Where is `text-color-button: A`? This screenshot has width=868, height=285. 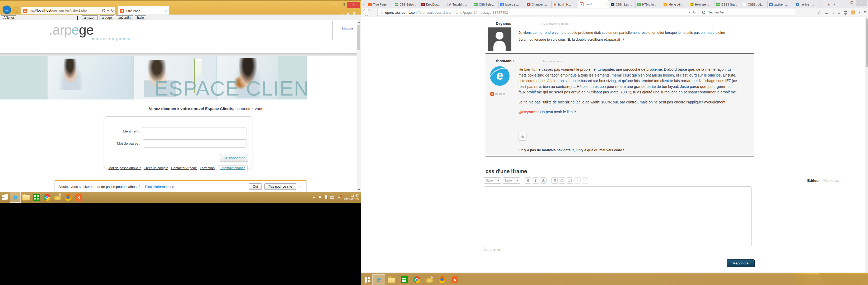
text-color-button: A is located at coordinates (543, 180).